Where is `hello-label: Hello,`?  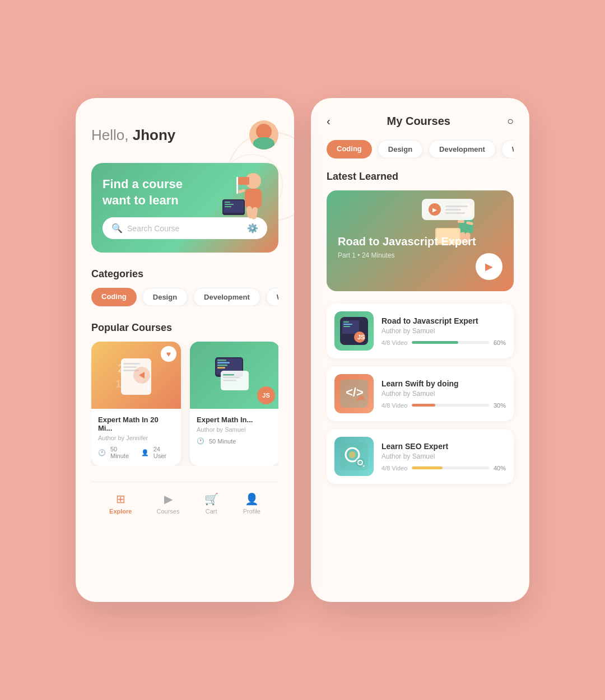 hello-label: Hello, is located at coordinates (112, 135).